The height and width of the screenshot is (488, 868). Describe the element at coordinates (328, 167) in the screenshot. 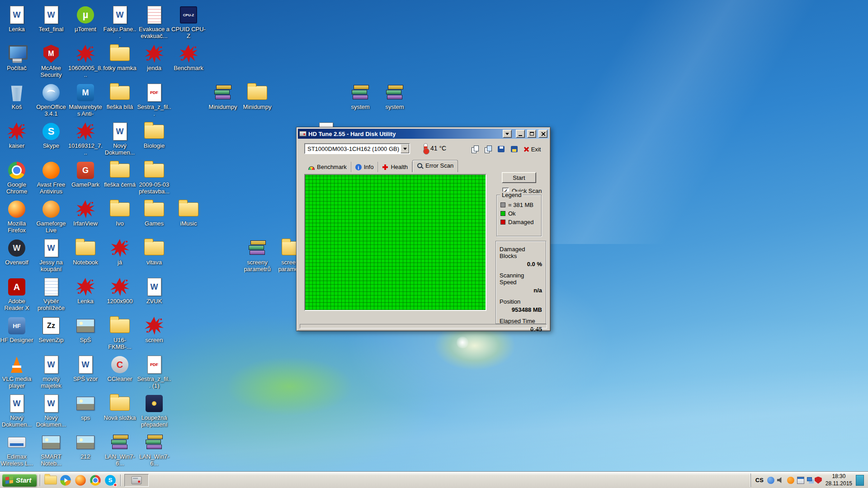

I see `tab-benchmark: Benchmark` at that location.